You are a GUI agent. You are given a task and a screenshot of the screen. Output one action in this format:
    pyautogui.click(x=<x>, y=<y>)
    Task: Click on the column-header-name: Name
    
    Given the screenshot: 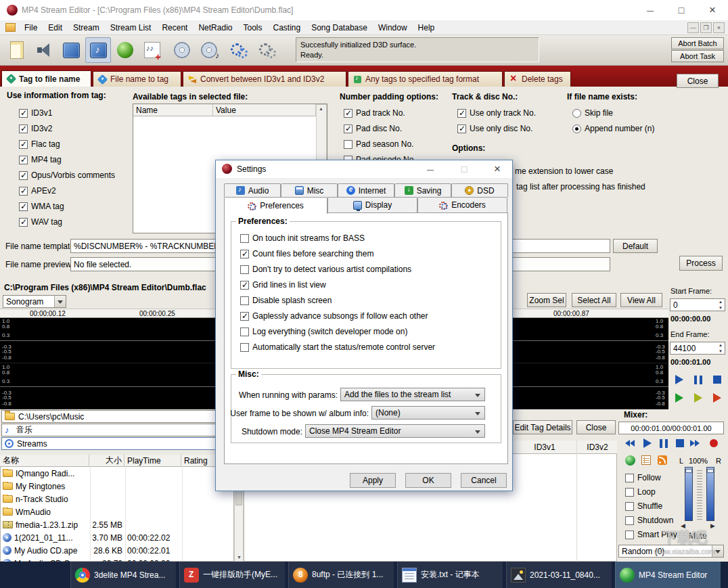 What is the action you would take?
    pyautogui.click(x=173, y=110)
    